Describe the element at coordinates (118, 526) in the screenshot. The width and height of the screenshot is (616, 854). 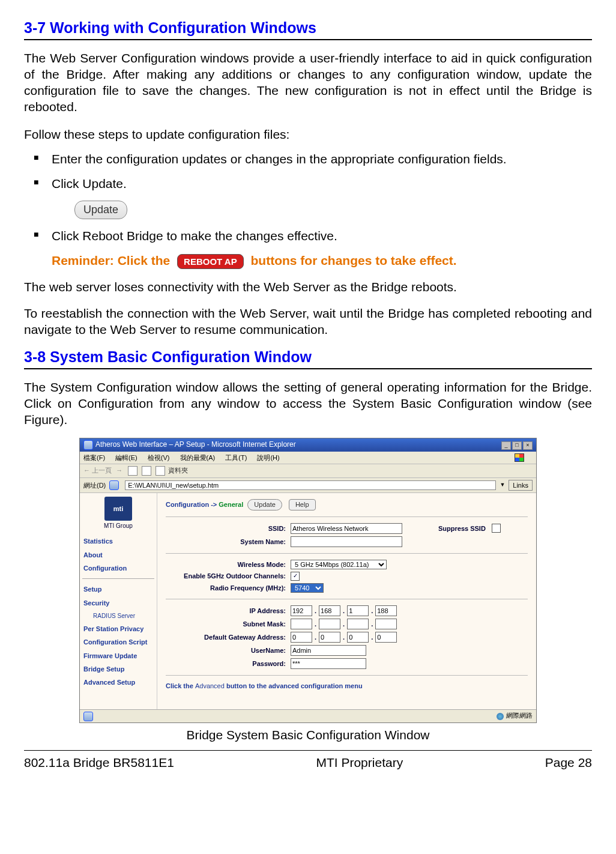
I see `group-label: MTI Group` at that location.